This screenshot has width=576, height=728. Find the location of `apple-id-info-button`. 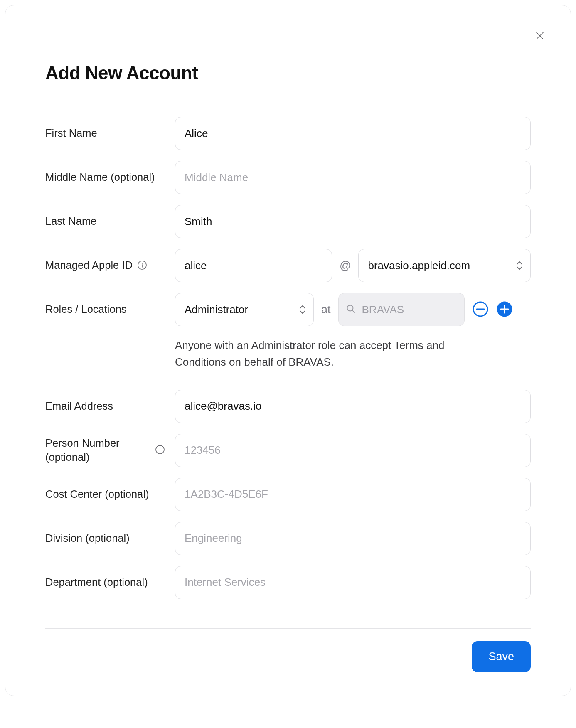

apple-id-info-button is located at coordinates (142, 266).